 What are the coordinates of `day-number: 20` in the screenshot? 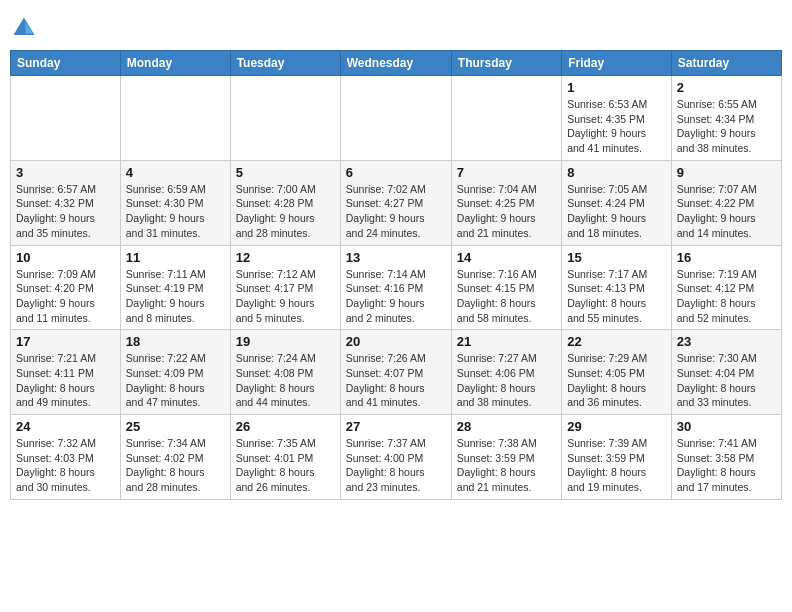 It's located at (396, 342).